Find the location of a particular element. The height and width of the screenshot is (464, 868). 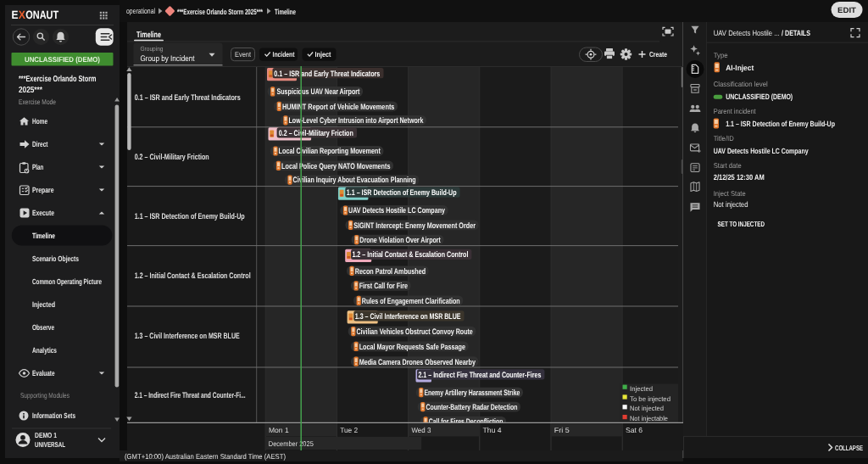

svg-text:Enemy Artillery Harassment Str: Enemy Artillery Harassment Strike is located at coordinates (471, 394).